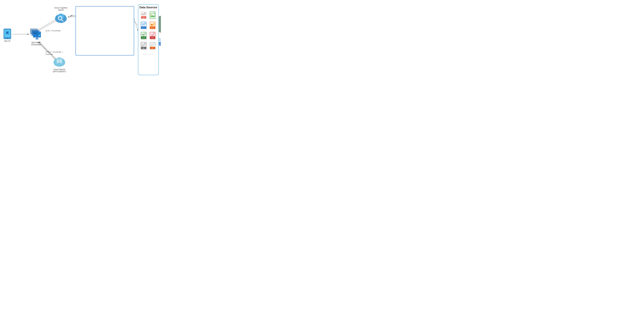 The width and height of the screenshot is (644, 316). What do you see at coordinates (153, 25) in the screenshot?
I see `pptx-file-icon: PPTX` at bounding box center [153, 25].